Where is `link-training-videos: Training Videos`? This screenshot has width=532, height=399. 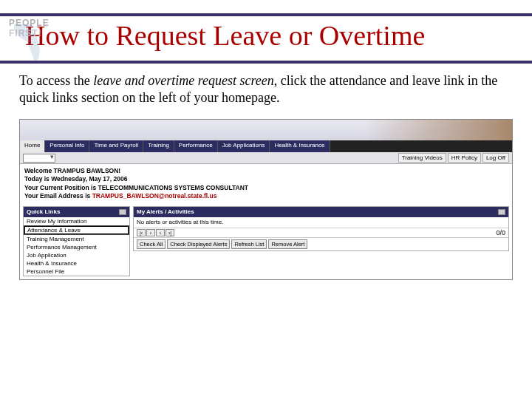
link-training-videos: Training Videos is located at coordinates (423, 158).